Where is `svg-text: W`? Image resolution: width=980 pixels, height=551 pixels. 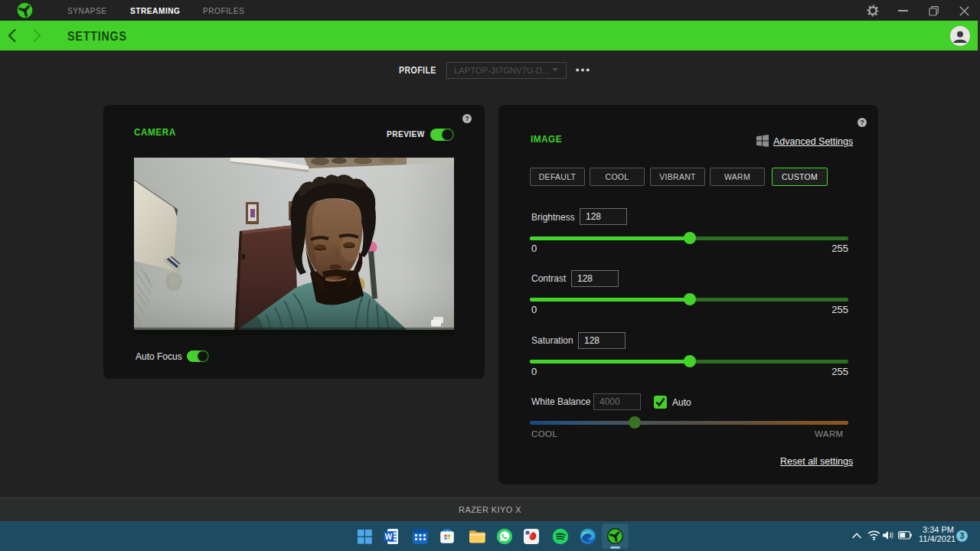
svg-text: W is located at coordinates (389, 537).